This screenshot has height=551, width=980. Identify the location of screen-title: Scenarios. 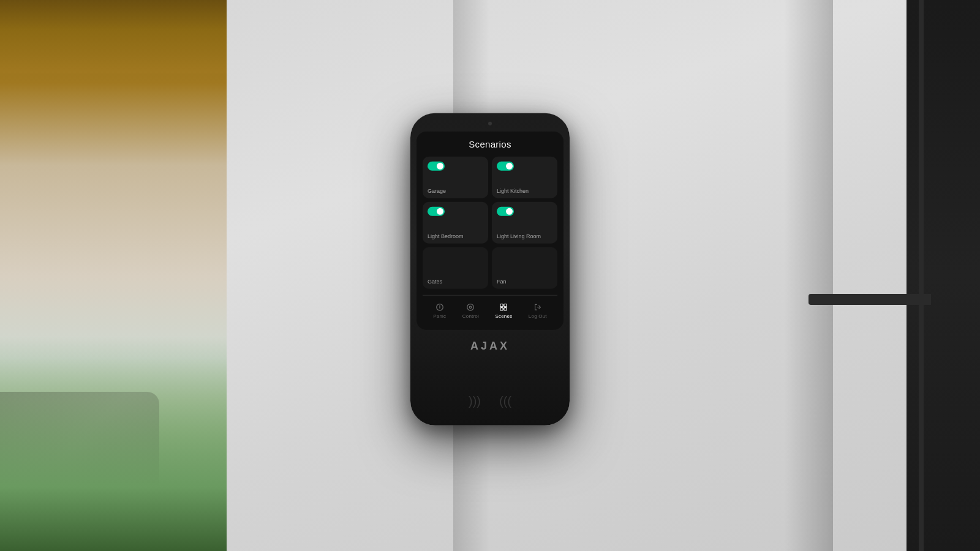
(490, 144).